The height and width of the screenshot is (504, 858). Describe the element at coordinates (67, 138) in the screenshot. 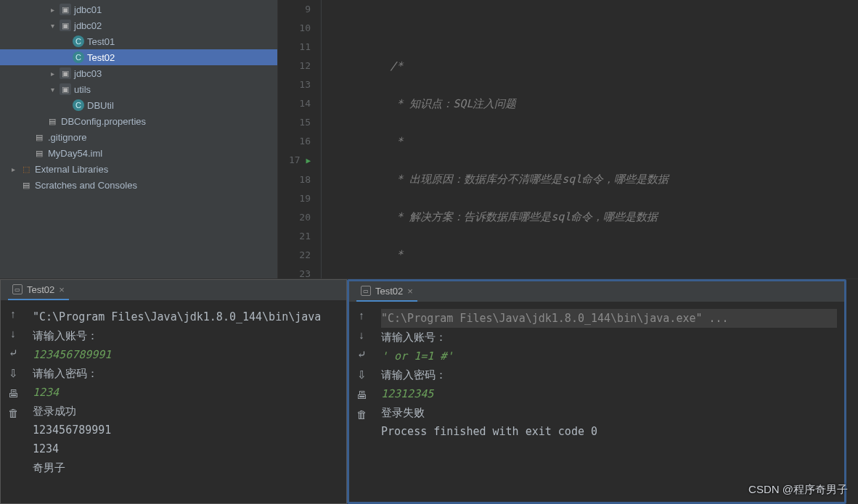

I see `tree-node-label: .gitignore` at that location.